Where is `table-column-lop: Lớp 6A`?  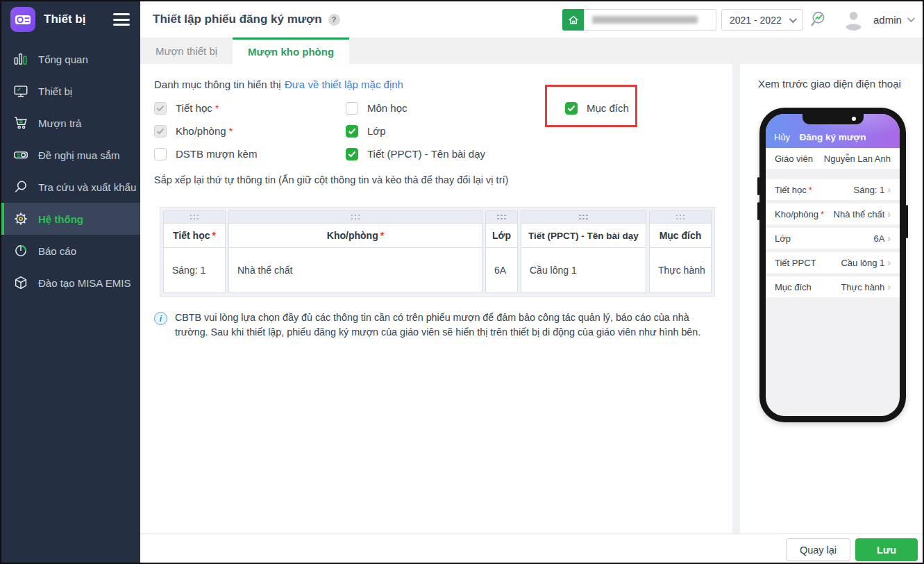
table-column-lop: Lớp 6A is located at coordinates (501, 251).